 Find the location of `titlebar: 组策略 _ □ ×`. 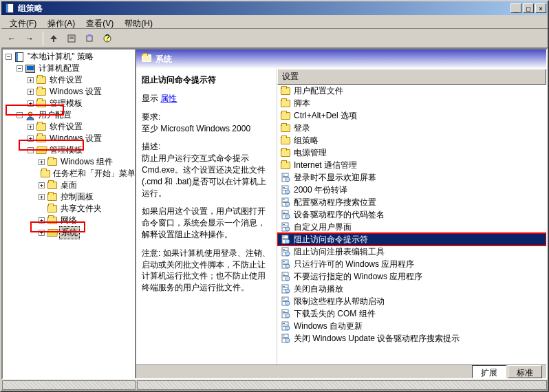

titlebar: 组策略 _ □ × is located at coordinates (274, 8).